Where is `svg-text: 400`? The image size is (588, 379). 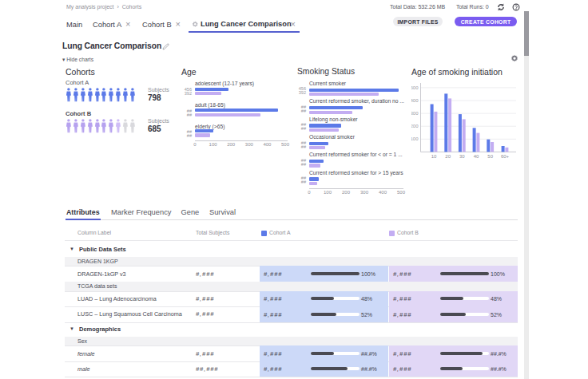
svg-text: 400 is located at coordinates (415, 101).